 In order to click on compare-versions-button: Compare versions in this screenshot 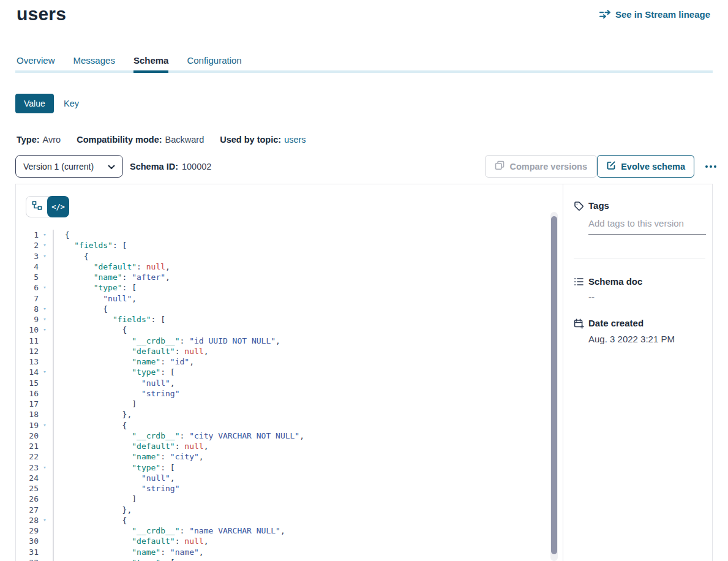, I will do `click(541, 167)`.